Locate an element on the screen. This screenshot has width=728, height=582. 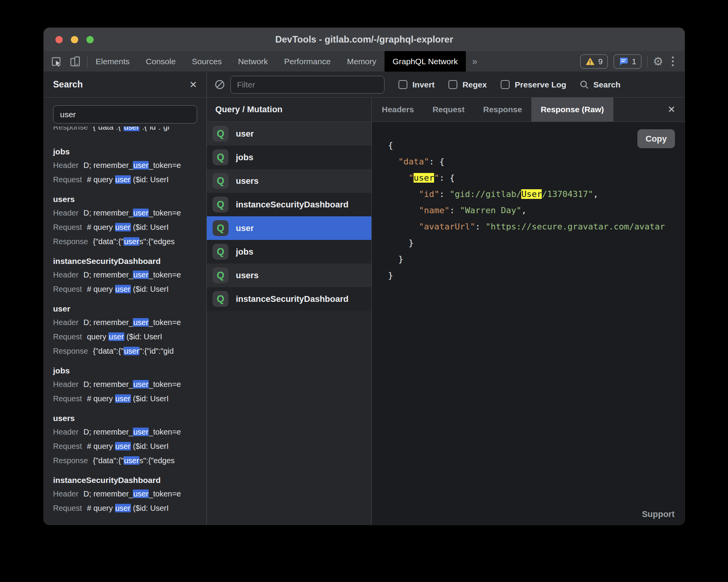
query-name: jobs is located at coordinates (245, 252).